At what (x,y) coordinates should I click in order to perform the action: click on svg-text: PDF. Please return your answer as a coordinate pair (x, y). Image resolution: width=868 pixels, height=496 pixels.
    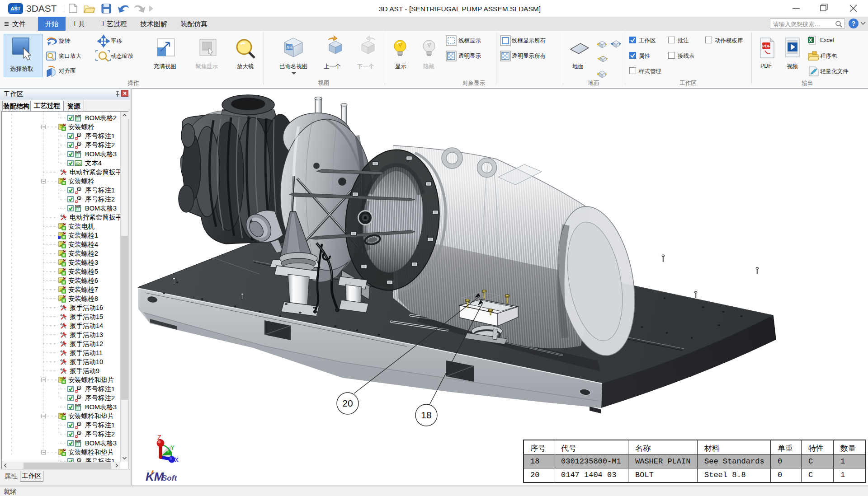
    Looking at the image, I should click on (767, 46).